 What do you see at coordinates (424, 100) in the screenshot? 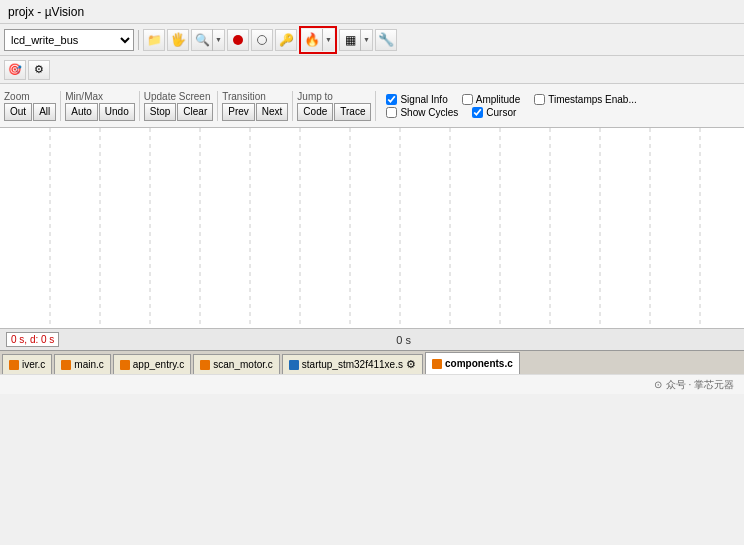
I see `signal-info-label: Signal Info` at bounding box center [424, 100].